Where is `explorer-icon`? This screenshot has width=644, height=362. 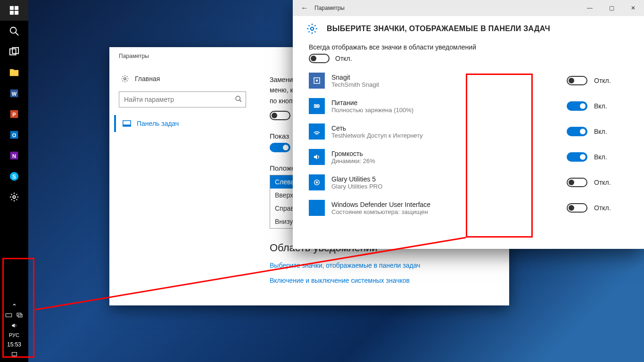
explorer-icon is located at coordinates (14, 73).